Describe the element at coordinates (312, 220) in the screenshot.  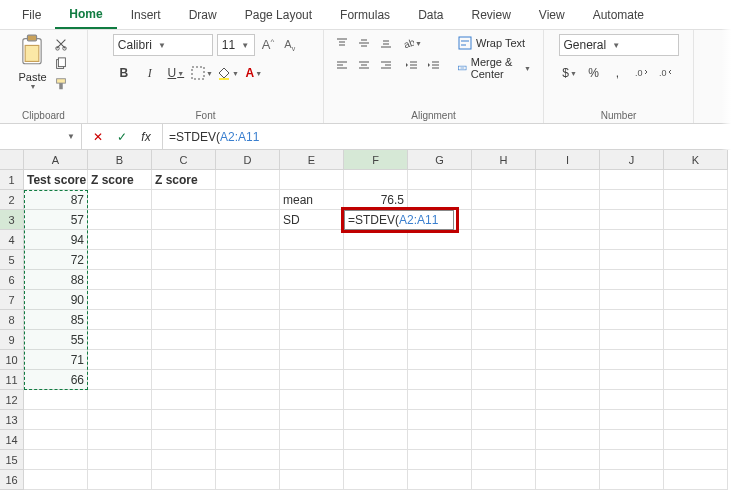
I see `cell-E3: SD` at that location.